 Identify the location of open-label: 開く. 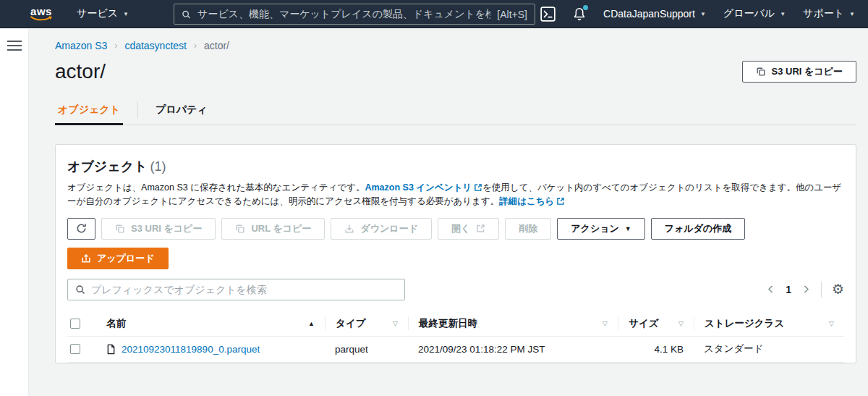
(461, 229).